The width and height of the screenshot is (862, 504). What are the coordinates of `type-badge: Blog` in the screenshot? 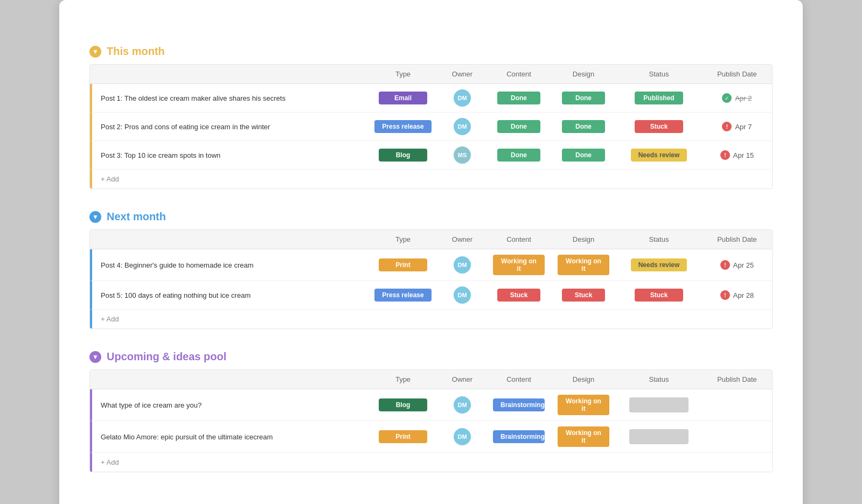 It's located at (403, 155).